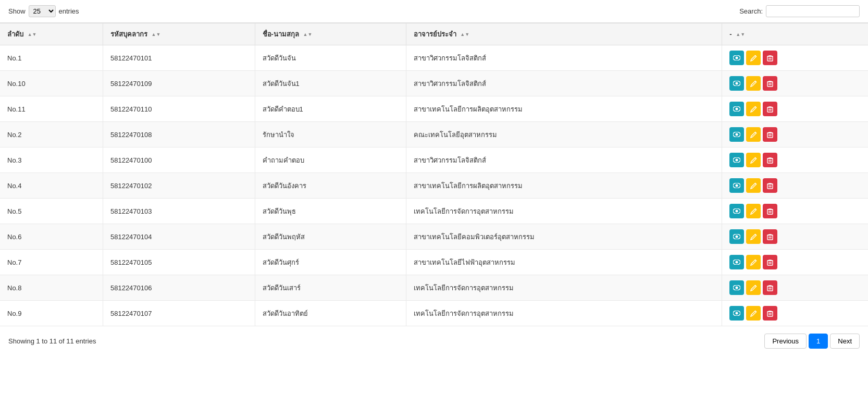 The image size is (868, 394). What do you see at coordinates (434, 288) in the screenshot?
I see `table-row: No.858122470106สวัดดีวันเสาร์เทคโนโลยีกา…` at bounding box center [434, 288].